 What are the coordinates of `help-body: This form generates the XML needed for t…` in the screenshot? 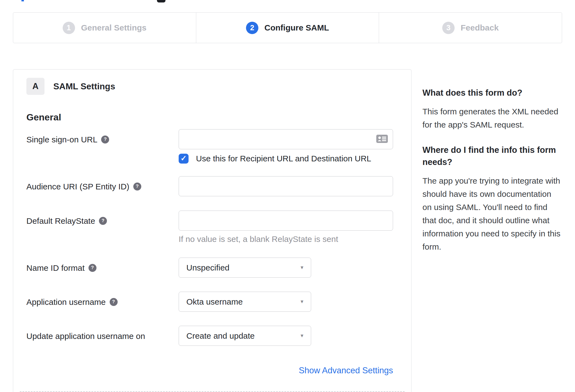 It's located at (492, 118).